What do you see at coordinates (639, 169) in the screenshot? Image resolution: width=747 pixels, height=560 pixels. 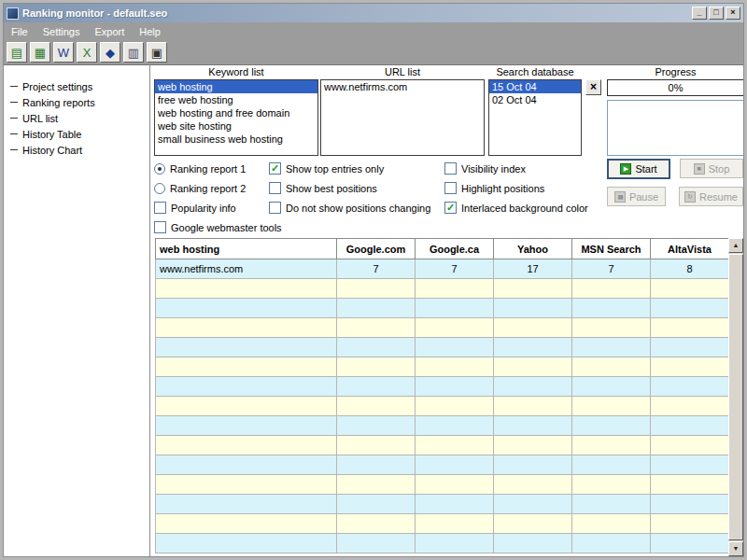 I see `start-button: ▶Start` at bounding box center [639, 169].